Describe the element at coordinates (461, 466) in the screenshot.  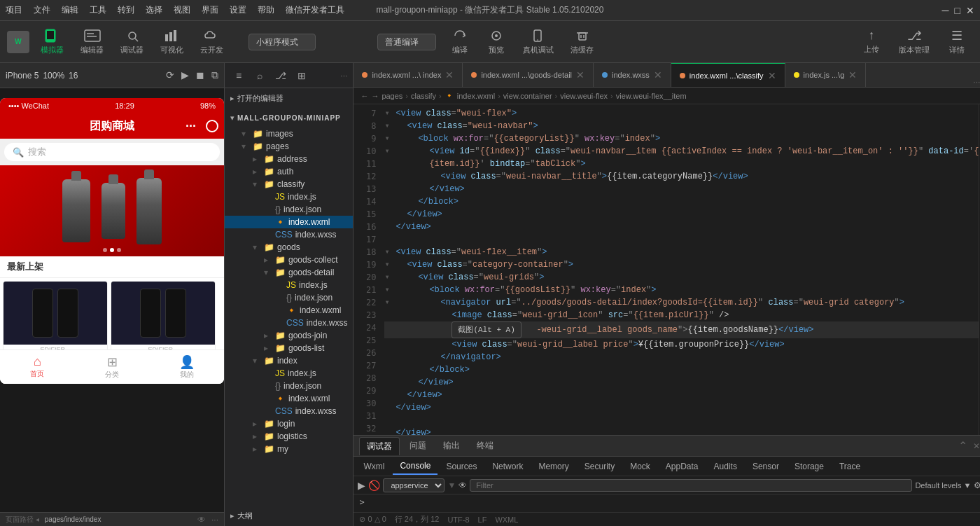
I see `tool-tab-sources: Sources` at that location.